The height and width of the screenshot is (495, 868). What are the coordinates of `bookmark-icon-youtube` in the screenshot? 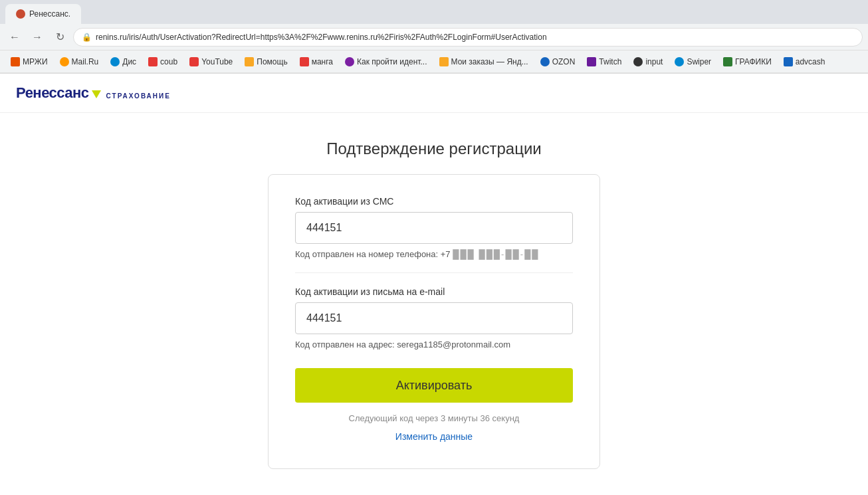 It's located at (194, 62).